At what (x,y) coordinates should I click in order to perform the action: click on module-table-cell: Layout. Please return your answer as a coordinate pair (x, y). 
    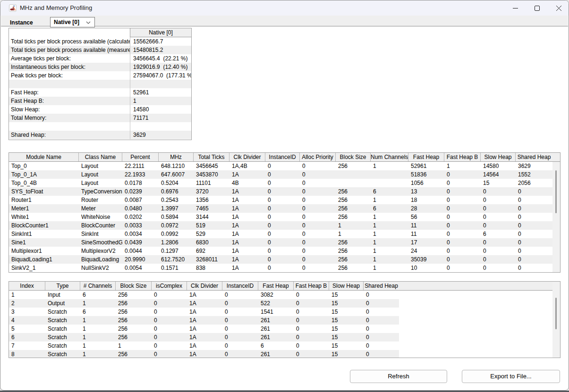
    Looking at the image, I should click on (101, 166).